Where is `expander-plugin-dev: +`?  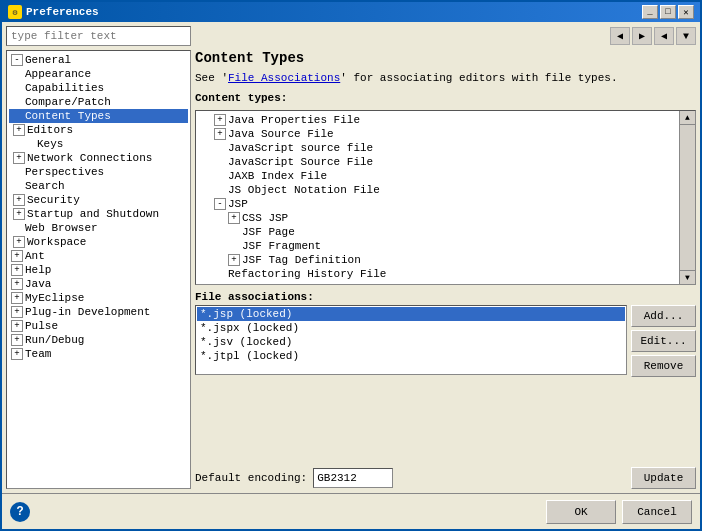 expander-plugin-dev: + is located at coordinates (17, 312).